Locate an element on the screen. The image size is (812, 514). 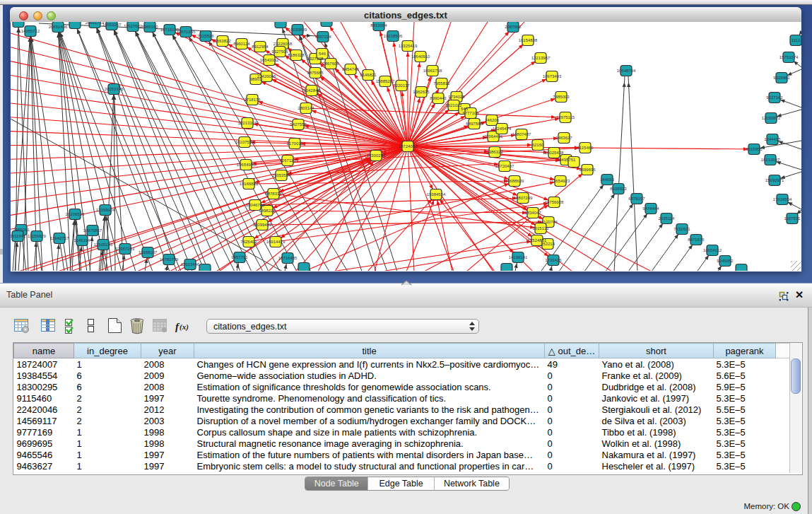
svg-text: 8912954 is located at coordinates (260, 47).